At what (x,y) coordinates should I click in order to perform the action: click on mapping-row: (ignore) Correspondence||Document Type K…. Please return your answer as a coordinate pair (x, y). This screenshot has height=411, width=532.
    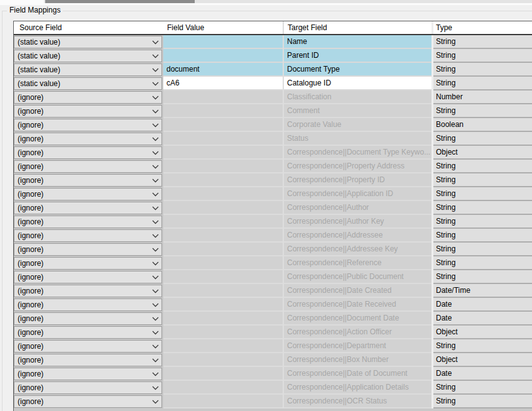
    Looking at the image, I should click on (273, 153).